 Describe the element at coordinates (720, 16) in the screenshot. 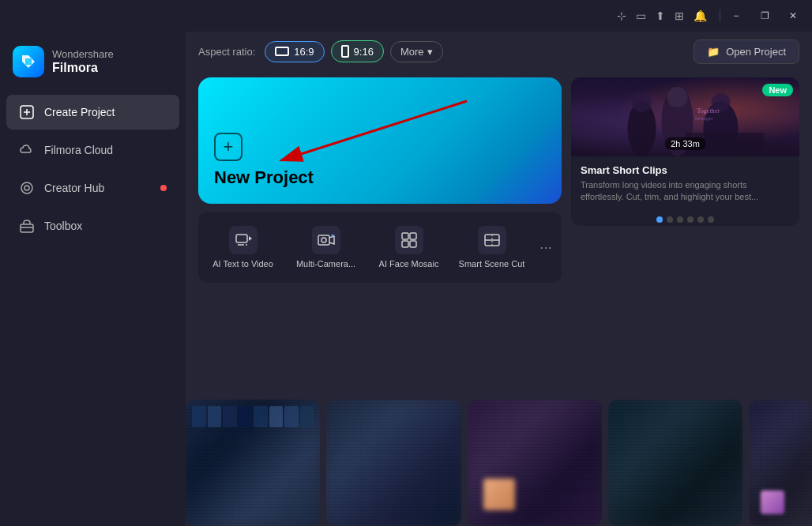

I see `titlebar-separator` at that location.